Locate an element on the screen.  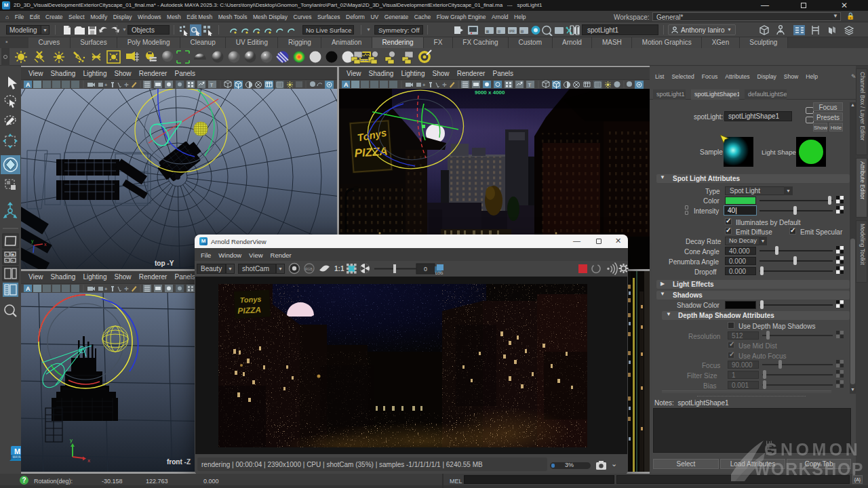
svg-text: Tonys is located at coordinates (251, 300).